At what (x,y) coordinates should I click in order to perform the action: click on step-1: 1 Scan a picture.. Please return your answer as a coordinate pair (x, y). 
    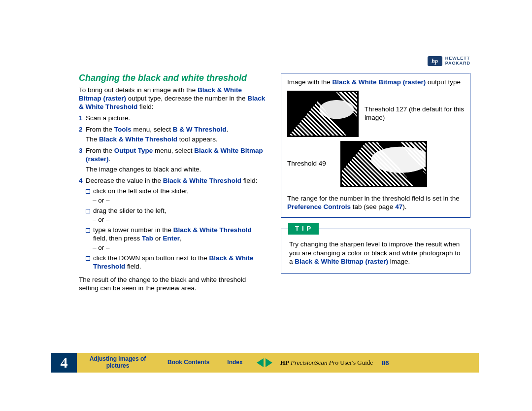
    Looking at the image, I should click on (172, 118).